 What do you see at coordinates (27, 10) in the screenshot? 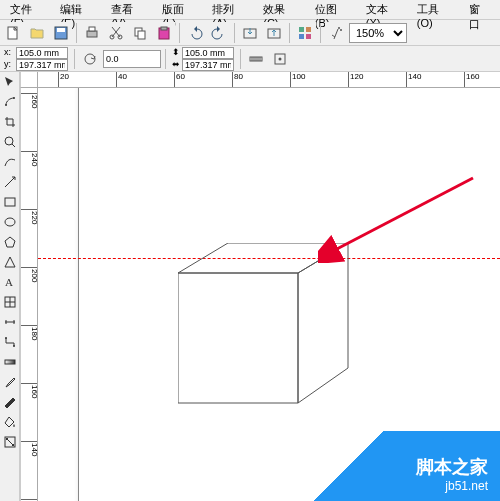
I see `menu-file: 文件(F)` at bounding box center [27, 10].